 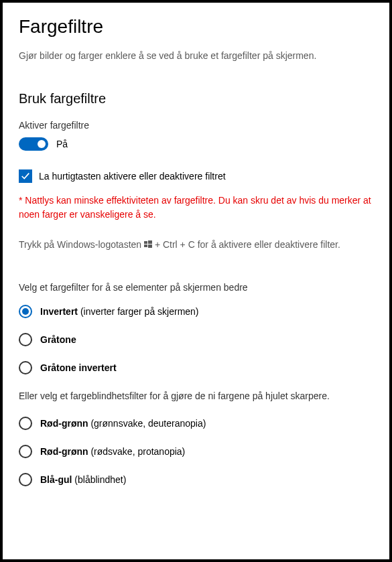 I want to click on hotkey-checkbox-row: La hurtigtasten aktivere eller deaktiver…, so click(x=196, y=177).